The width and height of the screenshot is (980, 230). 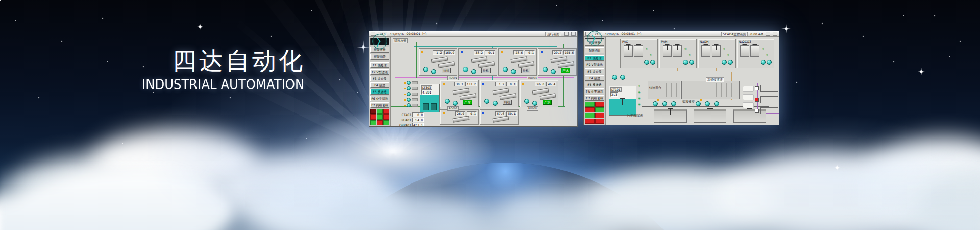 I want to click on ct-value: 29.2, so click(x=557, y=52).